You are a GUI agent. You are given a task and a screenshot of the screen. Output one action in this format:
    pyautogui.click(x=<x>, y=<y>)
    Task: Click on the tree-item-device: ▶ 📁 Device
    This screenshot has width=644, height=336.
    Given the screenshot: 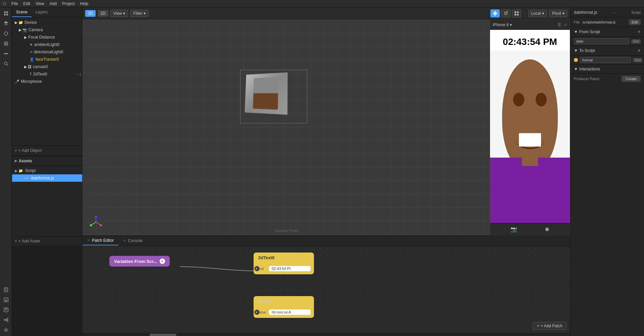 What is the action you would take?
    pyautogui.click(x=47, y=22)
    